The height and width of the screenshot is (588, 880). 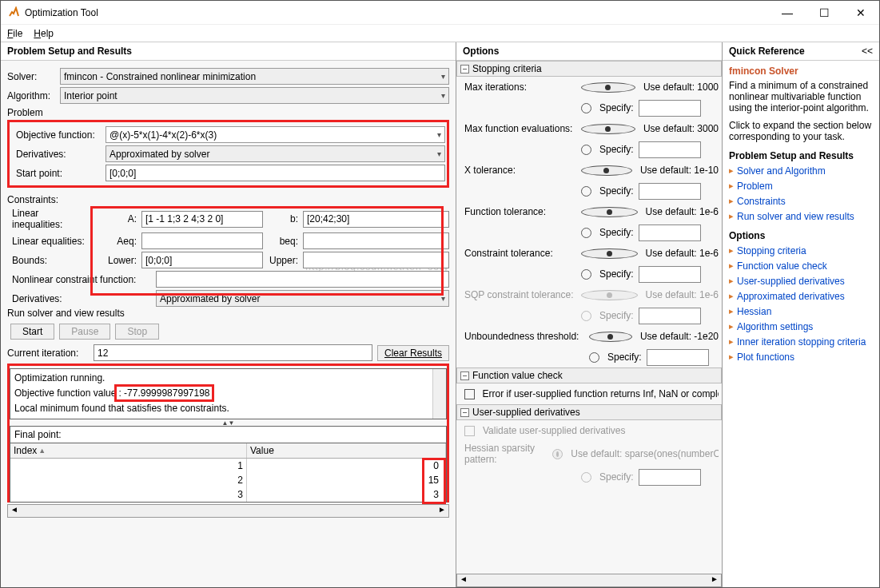 What do you see at coordinates (801, 51) in the screenshot?
I see `quickref-header: Quick Reference<<` at bounding box center [801, 51].